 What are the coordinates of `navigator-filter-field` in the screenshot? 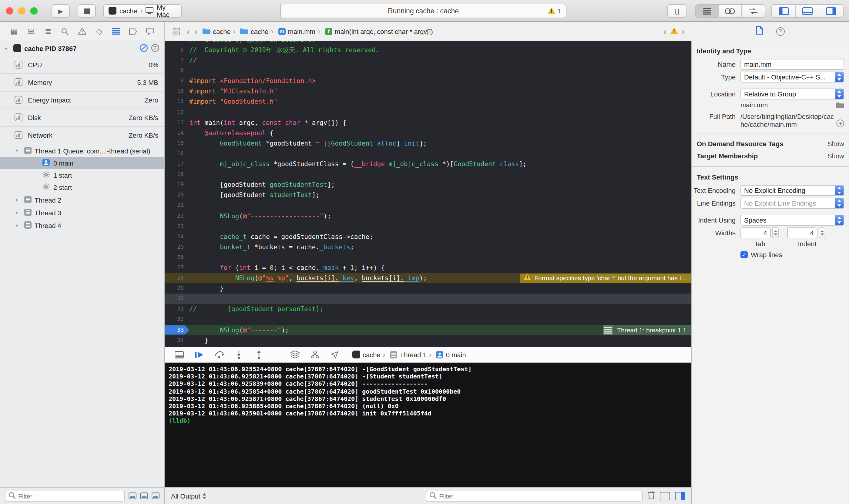 It's located at (65, 496).